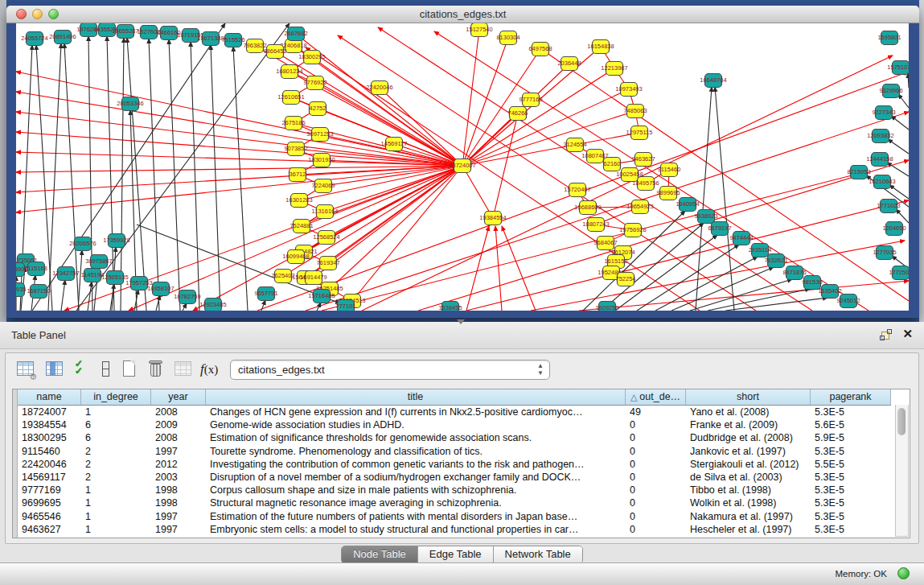  What do you see at coordinates (748, 477) in the screenshot?
I see `table-cell-short: de Silva et al. (2003)` at bounding box center [748, 477].